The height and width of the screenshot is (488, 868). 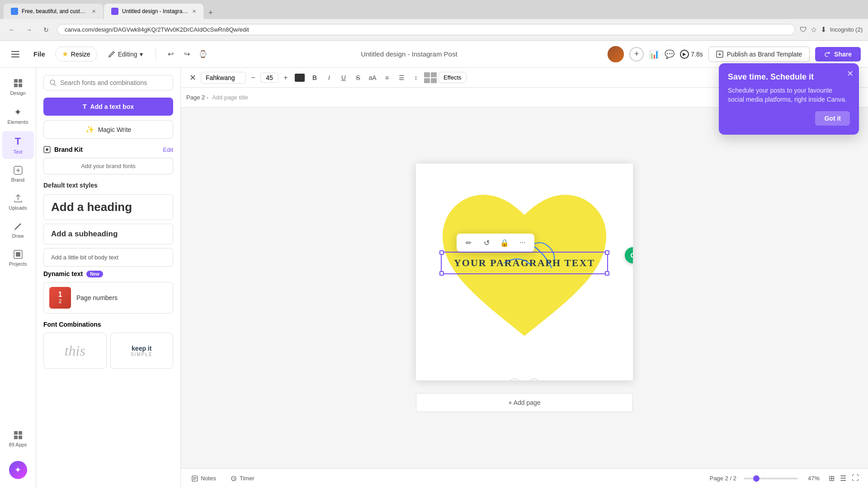 I want to click on sidebar-item-elements: ✦ Elements, so click(x=18, y=116).